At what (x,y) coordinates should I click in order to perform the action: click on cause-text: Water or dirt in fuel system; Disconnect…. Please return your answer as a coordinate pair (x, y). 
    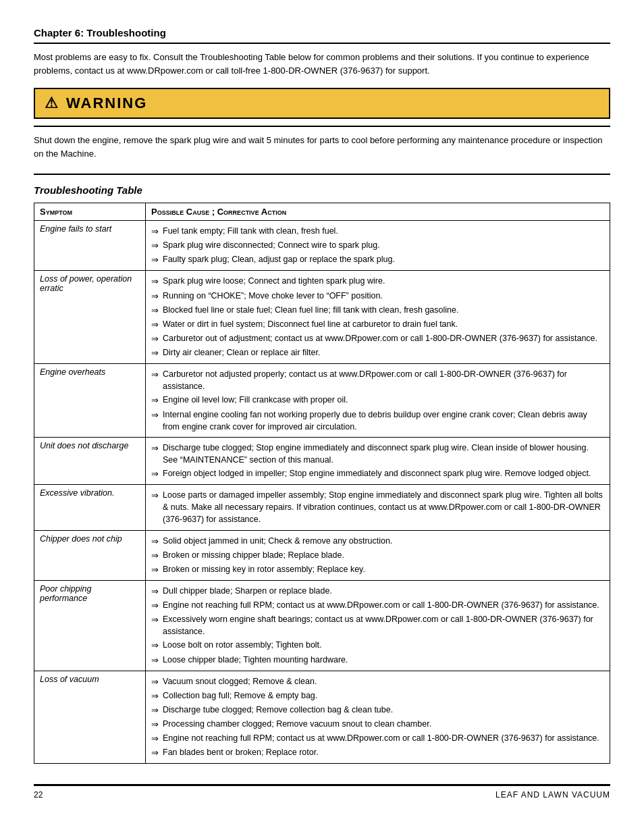
    Looking at the image, I should click on (311, 324).